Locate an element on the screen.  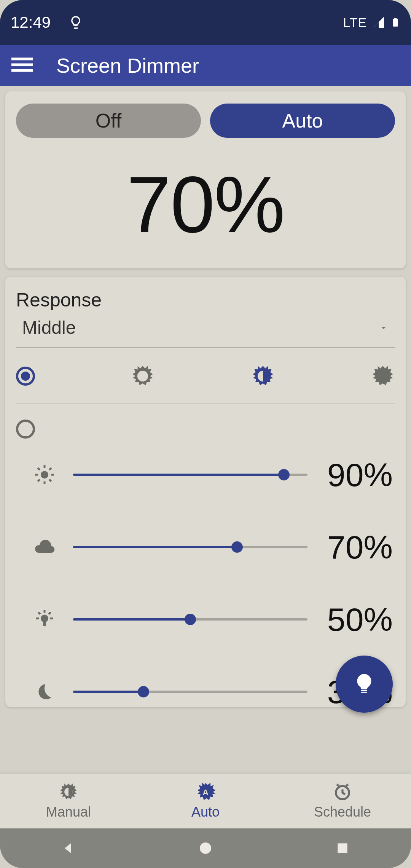
slider-sunny is located at coordinates (190, 475).